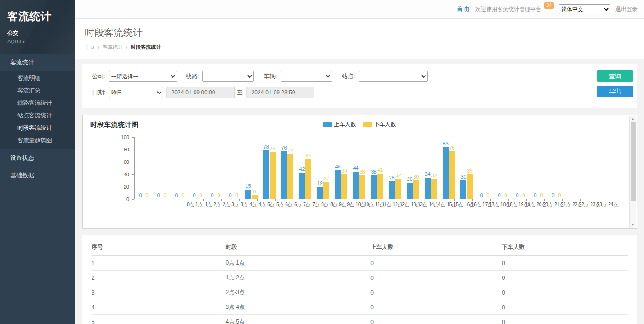  I want to click on export-button: 导出, so click(615, 91).